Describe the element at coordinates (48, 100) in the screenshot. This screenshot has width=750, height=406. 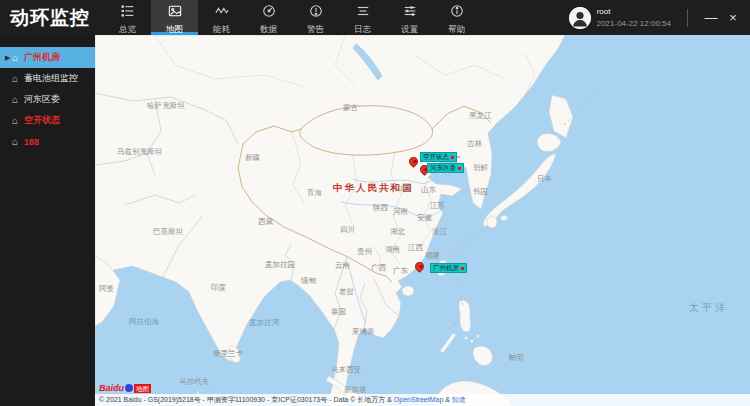
I see `sidebar-item-hedong-district: ▶ ⌂ 河东区委` at that location.